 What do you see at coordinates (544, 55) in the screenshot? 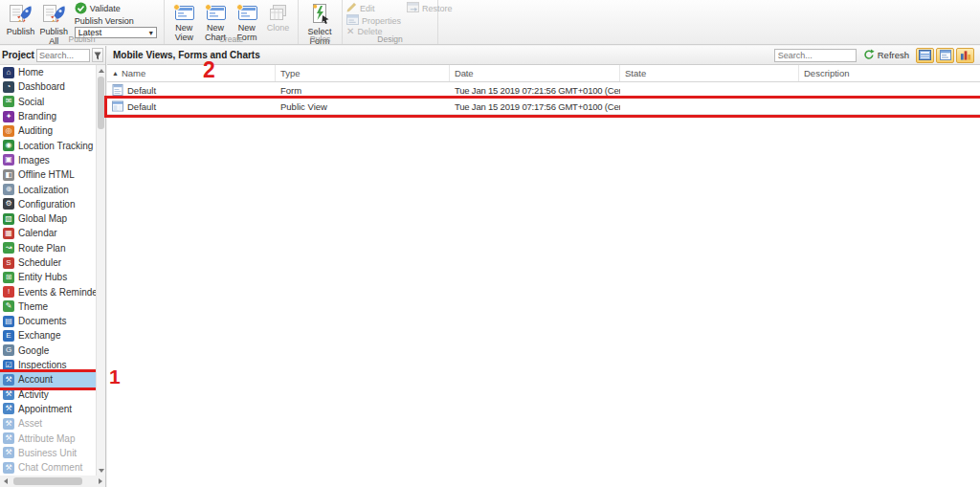
I see `main-panel-header: Mobile Views, Forms and Charts Refresh` at bounding box center [544, 55].